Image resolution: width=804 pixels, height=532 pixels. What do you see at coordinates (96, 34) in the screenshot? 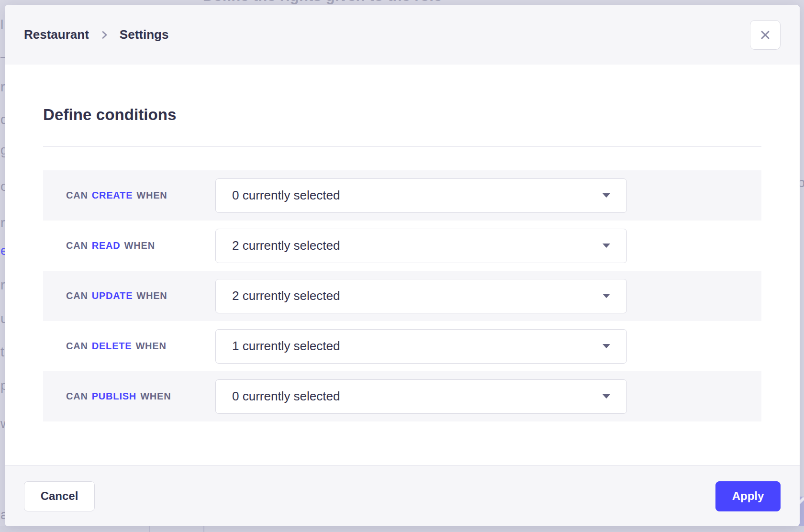
I see `breadcrumb: Restaurant Settings` at bounding box center [96, 34].